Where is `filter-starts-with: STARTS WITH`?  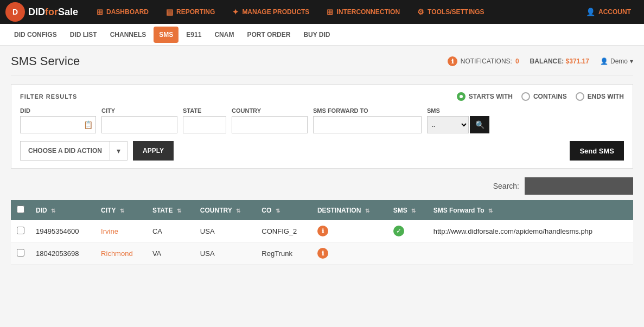
filter-starts-with: STARTS WITH is located at coordinates (485, 97).